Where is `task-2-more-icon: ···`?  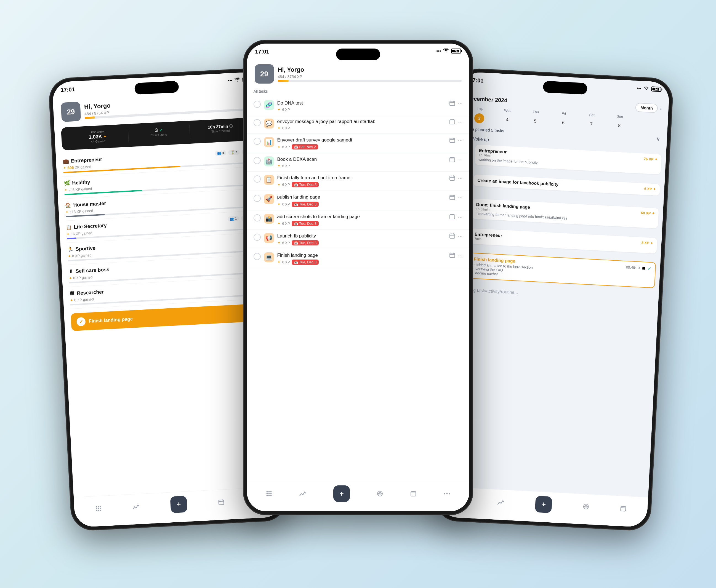
task-2-more-icon: ··· is located at coordinates (461, 122).